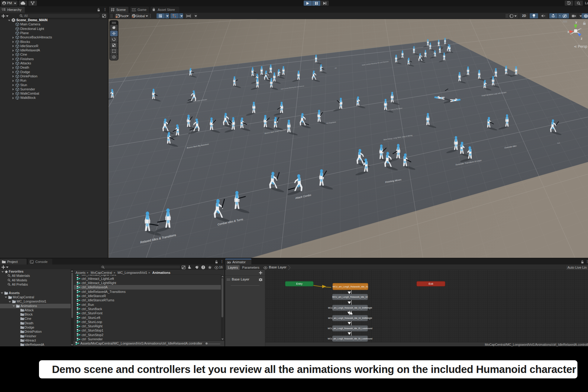 This screenshot has height=392, width=588. What do you see at coordinates (161, 17) in the screenshot?
I see `svg-text: Y` at bounding box center [161, 17].